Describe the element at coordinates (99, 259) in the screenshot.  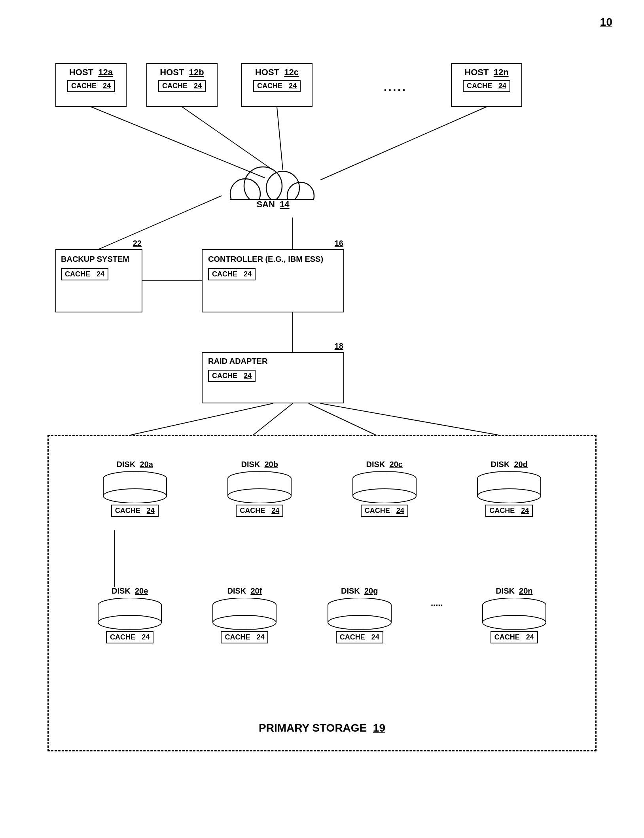
I see `backup-label: BACKUP SYSTEM` at that location.